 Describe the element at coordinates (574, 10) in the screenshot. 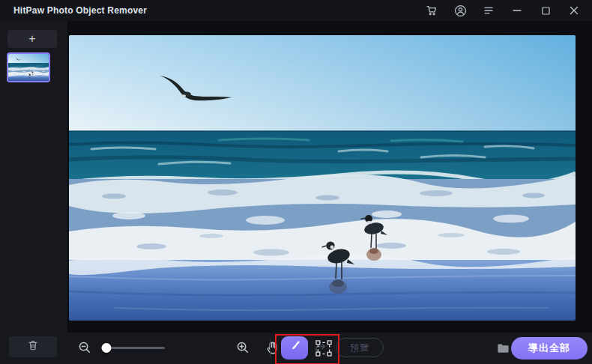

I see `close-icon` at that location.